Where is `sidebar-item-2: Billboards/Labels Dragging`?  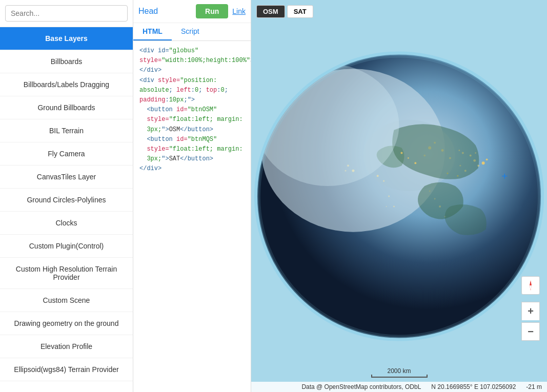
sidebar-item-2: Billboards/Labels Dragging is located at coordinates (67, 85).